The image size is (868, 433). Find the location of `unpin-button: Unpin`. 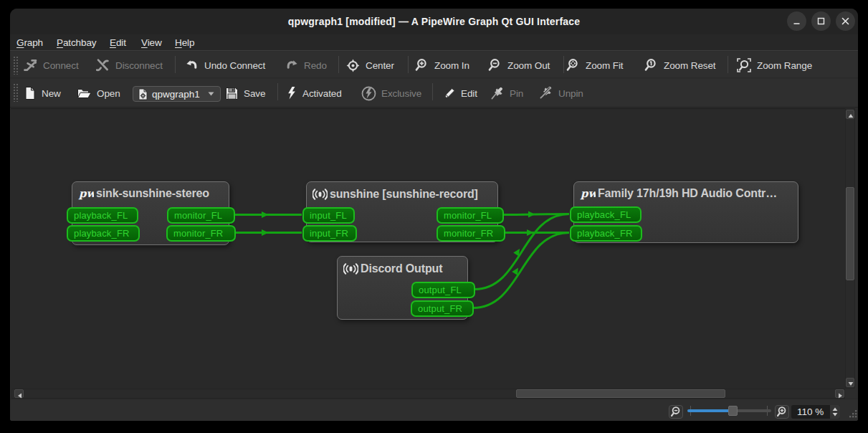

unpin-button: Unpin is located at coordinates (561, 93).